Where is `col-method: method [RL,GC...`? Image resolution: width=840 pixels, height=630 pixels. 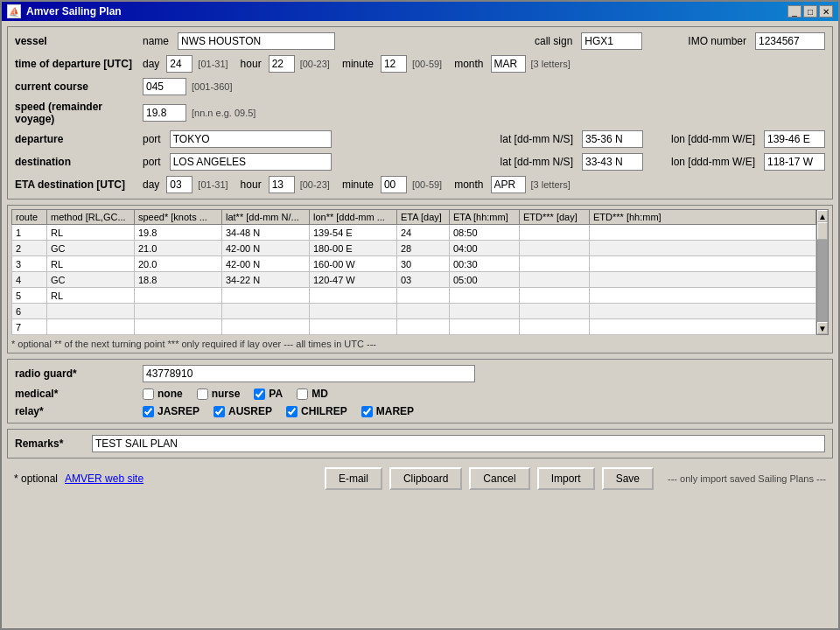 col-method: method [RL,GC... is located at coordinates (91, 217).